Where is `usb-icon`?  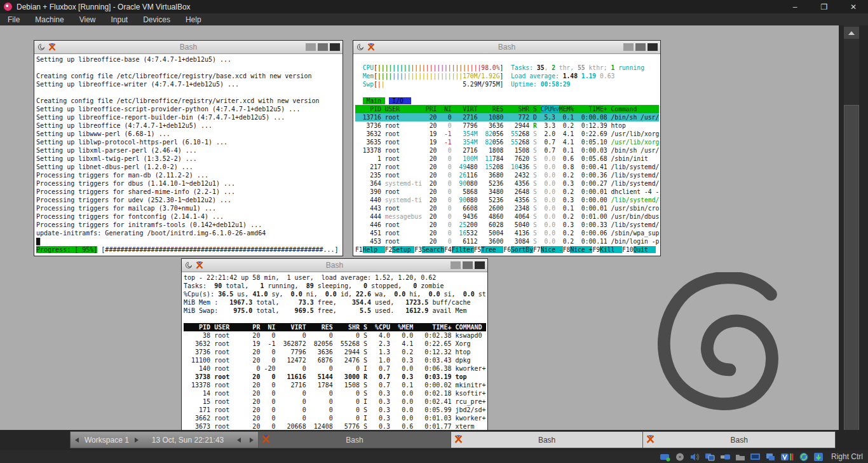
usb-icon is located at coordinates (726, 457).